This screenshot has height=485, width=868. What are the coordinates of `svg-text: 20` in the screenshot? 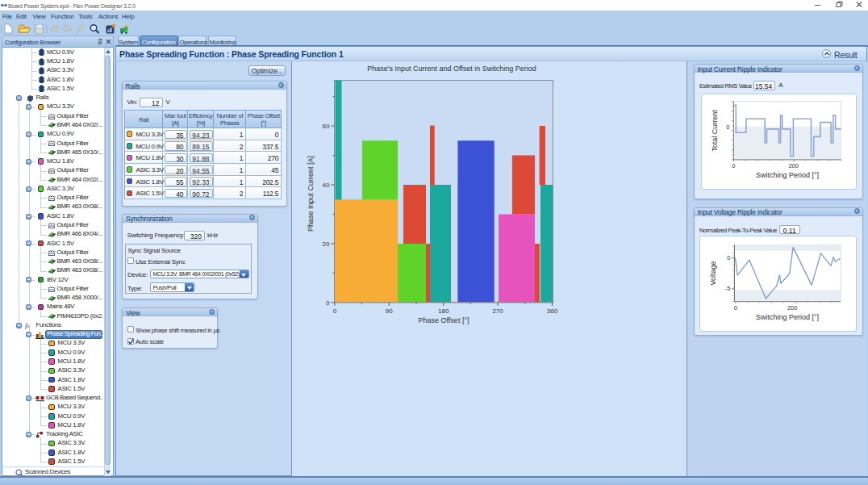 It's located at (326, 244).